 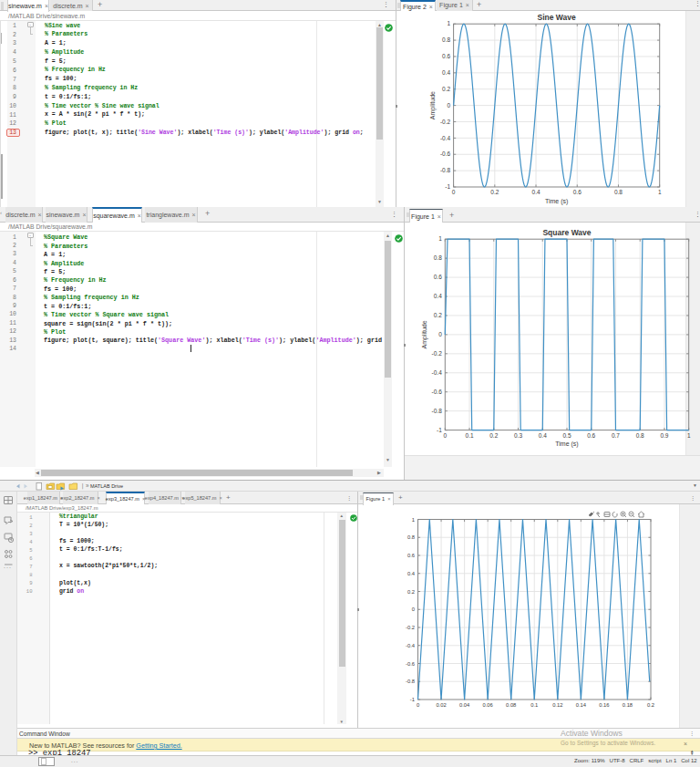 What do you see at coordinates (664, 436) in the screenshot?
I see `svg-text: 0.9` at bounding box center [664, 436].